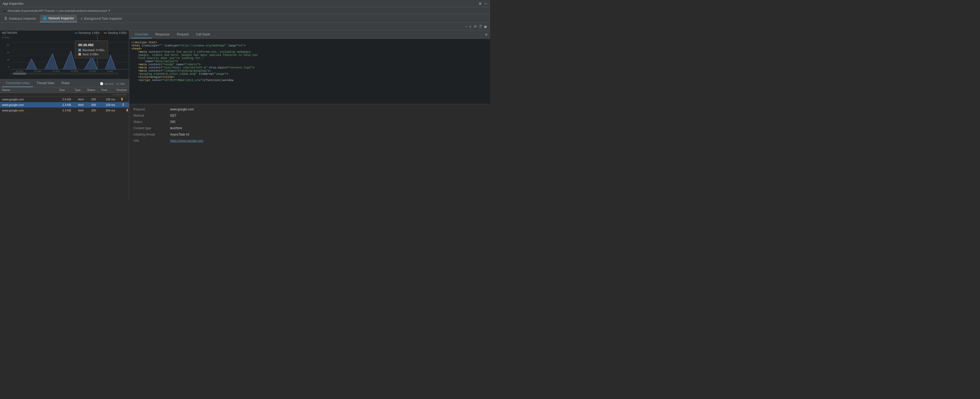  I want to click on zoom-in-icon: +, so click(470, 27).